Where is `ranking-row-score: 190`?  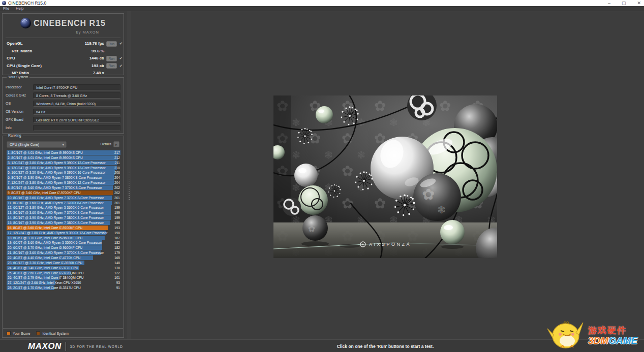
ranking-row-score: 190 is located at coordinates (117, 233).